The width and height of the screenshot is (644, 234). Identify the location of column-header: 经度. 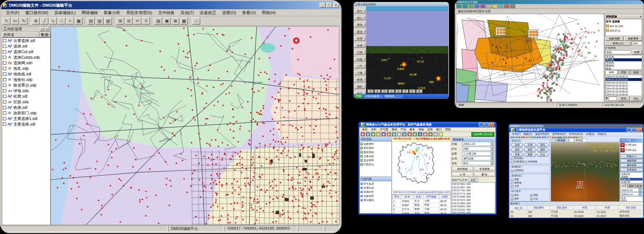
(585, 208).